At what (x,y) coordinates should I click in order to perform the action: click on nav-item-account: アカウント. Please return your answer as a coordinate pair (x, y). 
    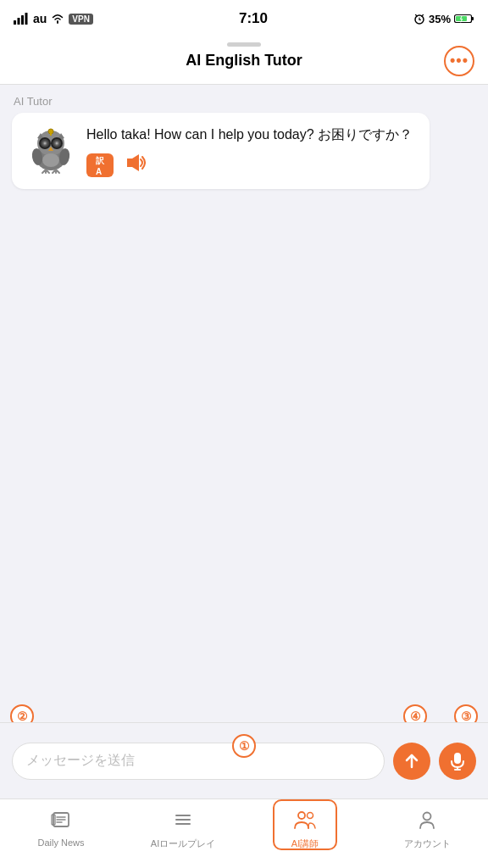
    Looking at the image, I should click on (427, 830).